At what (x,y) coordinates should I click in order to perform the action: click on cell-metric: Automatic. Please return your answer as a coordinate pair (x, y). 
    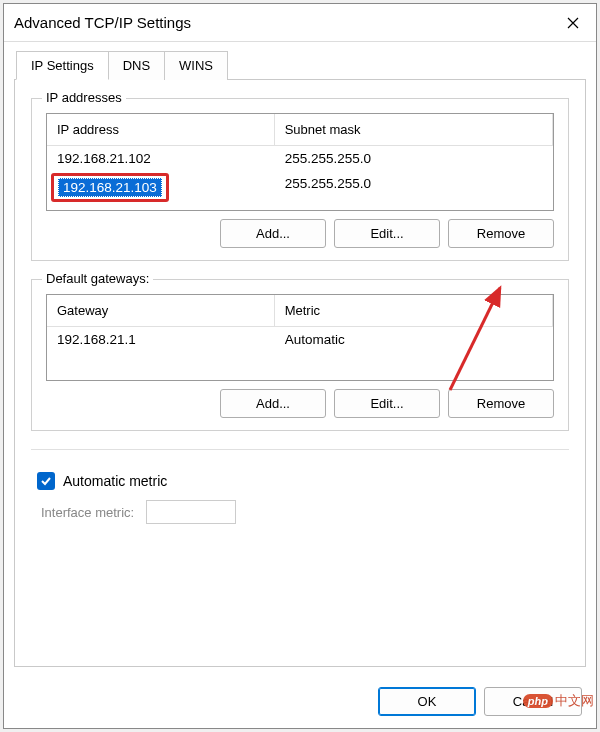
    Looking at the image, I should click on (414, 340).